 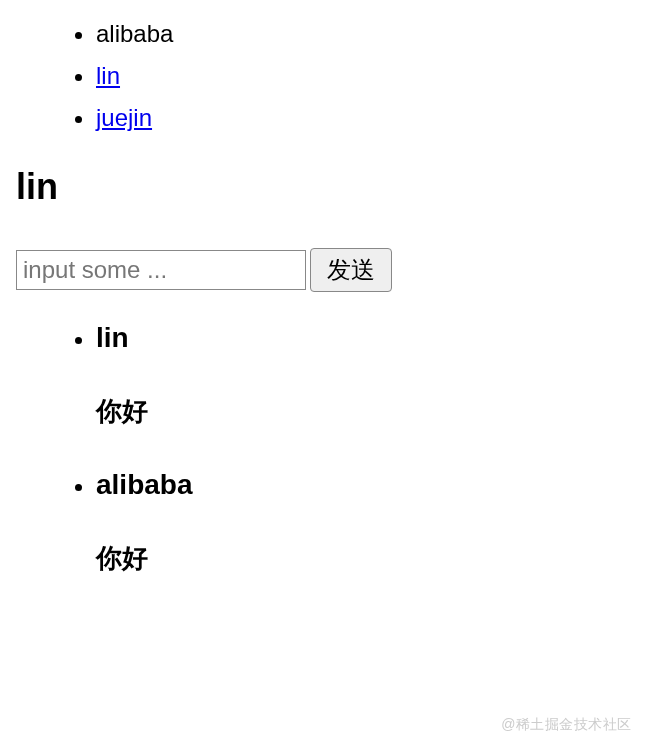 What do you see at coordinates (124, 118) in the screenshot?
I see `nav-link-juejin: juejin` at bounding box center [124, 118].